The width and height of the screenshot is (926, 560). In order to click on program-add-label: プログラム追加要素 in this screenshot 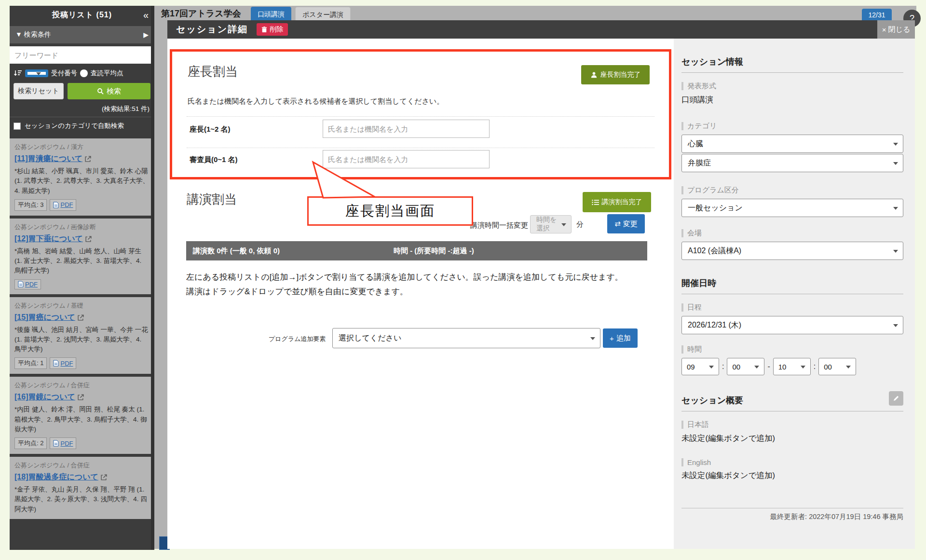, I will do `click(297, 339)`.